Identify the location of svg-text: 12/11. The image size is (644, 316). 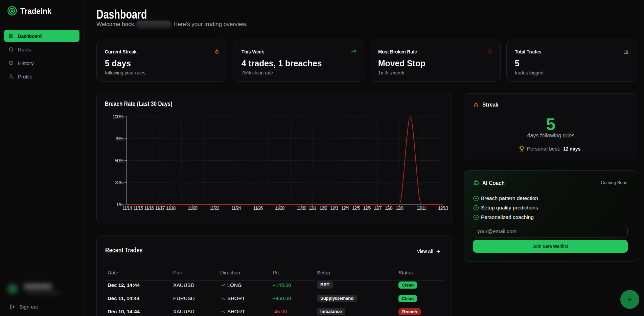
(421, 208).